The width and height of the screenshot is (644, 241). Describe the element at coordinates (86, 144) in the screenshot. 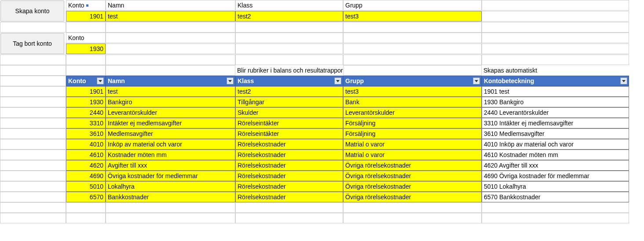

I see `table-cell-konto: 4010` at that location.